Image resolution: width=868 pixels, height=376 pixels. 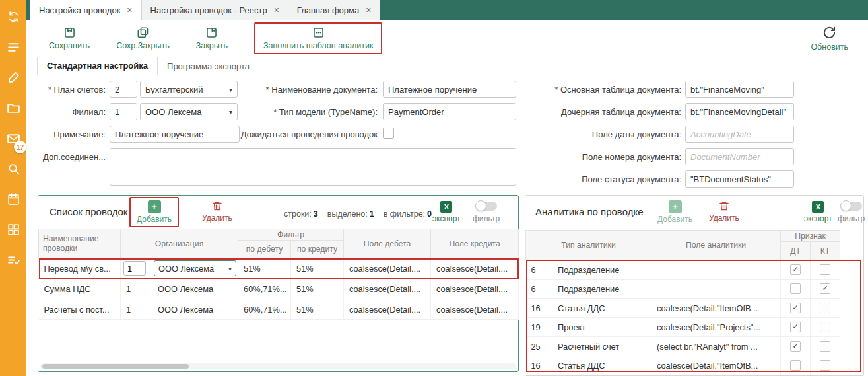 What do you see at coordinates (716, 328) in the screenshot?
I see `cell-field: coalesce(Detail."Projects"...` at bounding box center [716, 328].